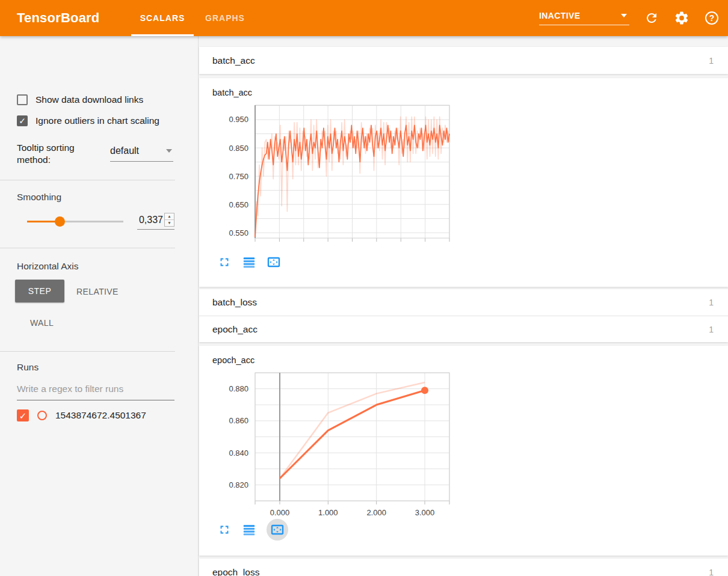 Image resolution: width=728 pixels, height=576 pixels. Describe the element at coordinates (238, 177) in the screenshot. I see `svg-text: 0.750` at that location.